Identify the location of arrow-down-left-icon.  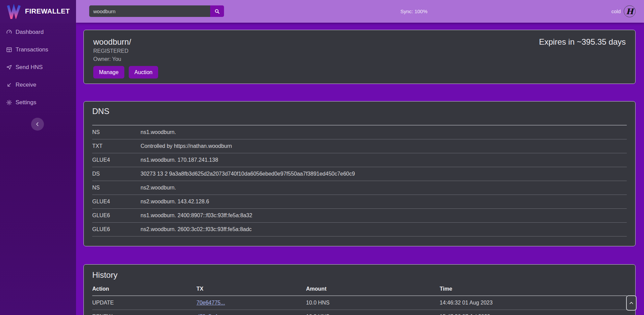
(9, 85).